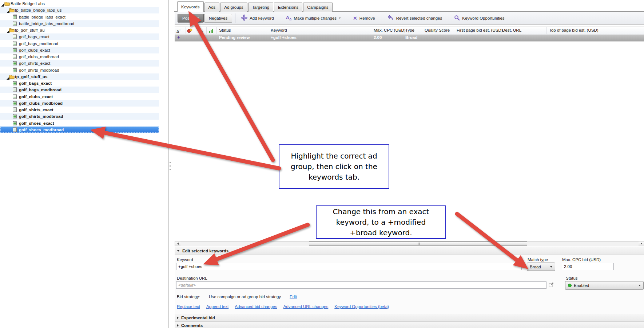 This screenshot has height=328, width=644. Describe the element at coordinates (361, 285) in the screenshot. I see `destination-url-input` at that location.